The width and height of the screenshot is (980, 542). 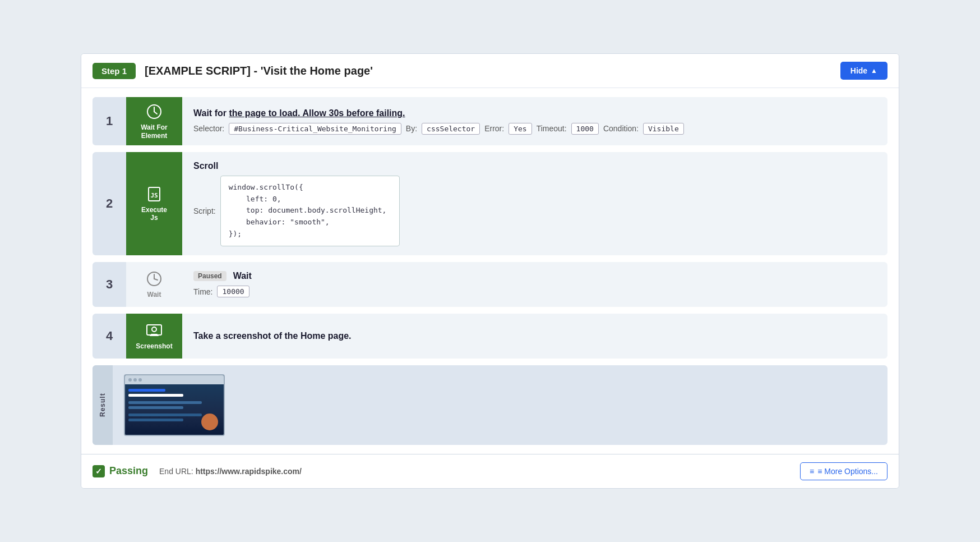 I want to click on step-row: 4 Screenshot Take a screenshot of the Ho…, so click(x=490, y=336).